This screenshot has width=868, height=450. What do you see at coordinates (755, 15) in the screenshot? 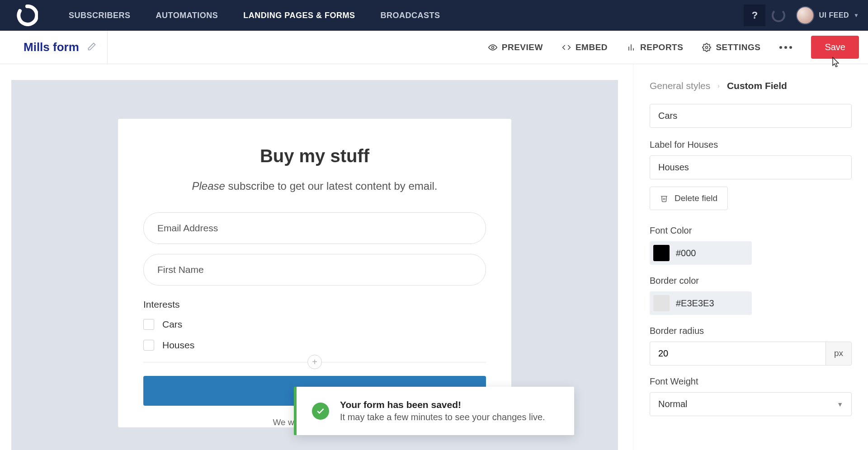
I see `help-button: ?` at bounding box center [755, 15].